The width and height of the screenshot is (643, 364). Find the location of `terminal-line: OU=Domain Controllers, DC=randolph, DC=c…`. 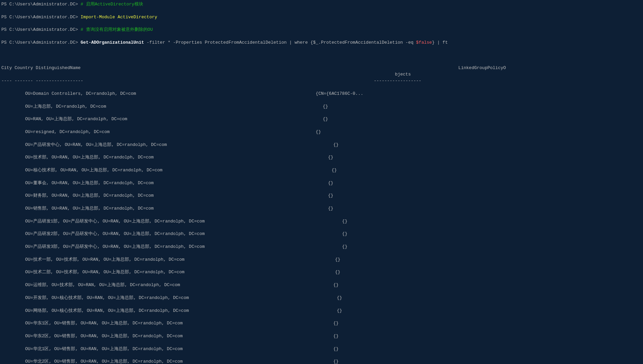

terminal-line: OU=Domain Controllers, DC=randolph, DC=c… is located at coordinates (322, 94).